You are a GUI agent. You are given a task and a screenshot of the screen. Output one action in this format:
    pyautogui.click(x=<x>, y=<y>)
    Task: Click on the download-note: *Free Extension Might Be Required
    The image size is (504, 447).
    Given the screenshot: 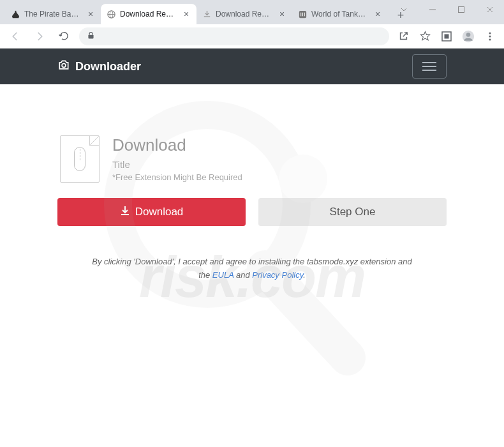 What is the action you would take?
    pyautogui.click(x=177, y=178)
    